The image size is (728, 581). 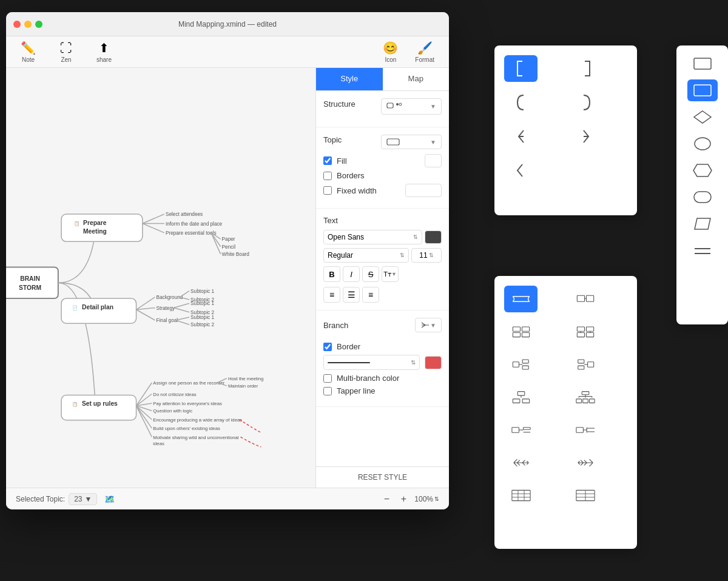 I want to click on branch-shape-rect-split, so click(x=586, y=299).